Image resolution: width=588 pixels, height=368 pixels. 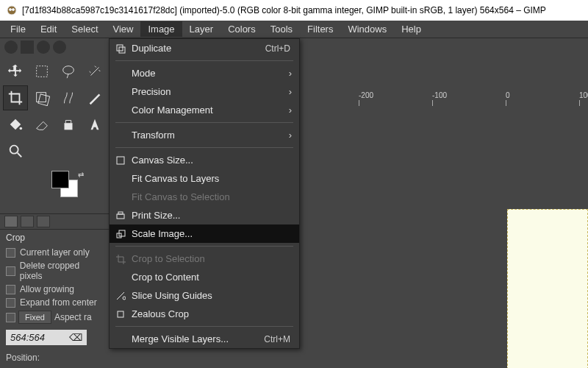 I want to click on paintbrush-tool, so click(x=95, y=98).